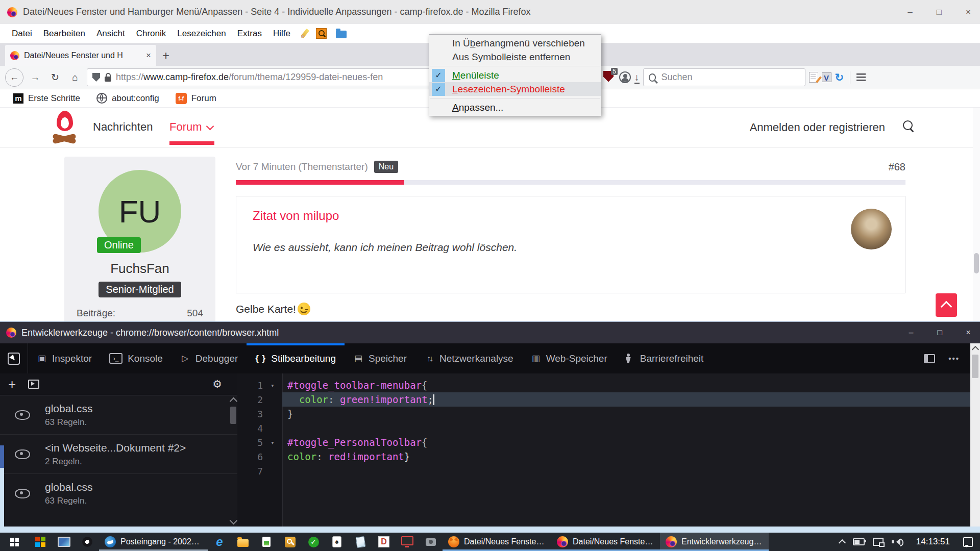  What do you see at coordinates (515, 76) in the screenshot?
I see `context-menu-item: ✓Menüleiste` at bounding box center [515, 76].